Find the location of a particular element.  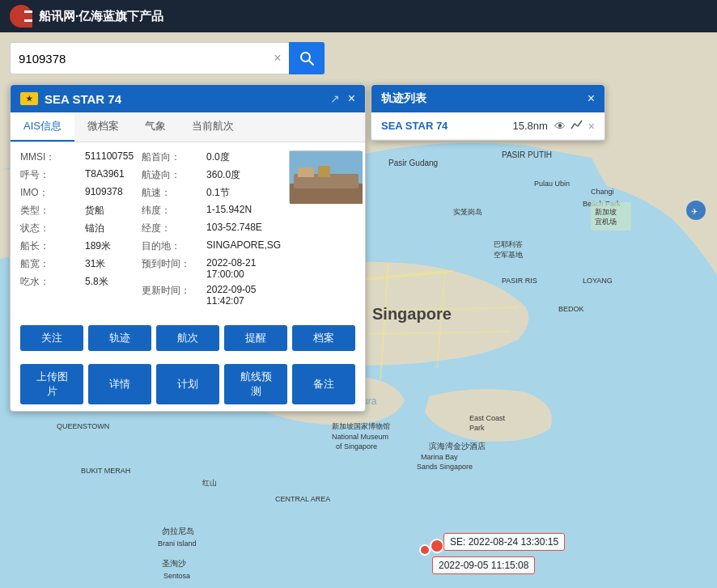

svg-text: PASIR PUTIH is located at coordinates (527, 155).